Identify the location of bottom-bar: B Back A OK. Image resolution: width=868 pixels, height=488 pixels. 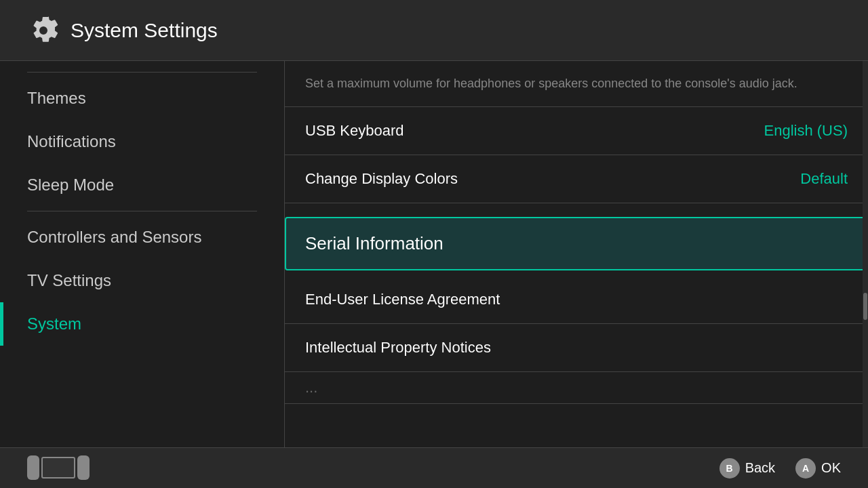
(434, 468).